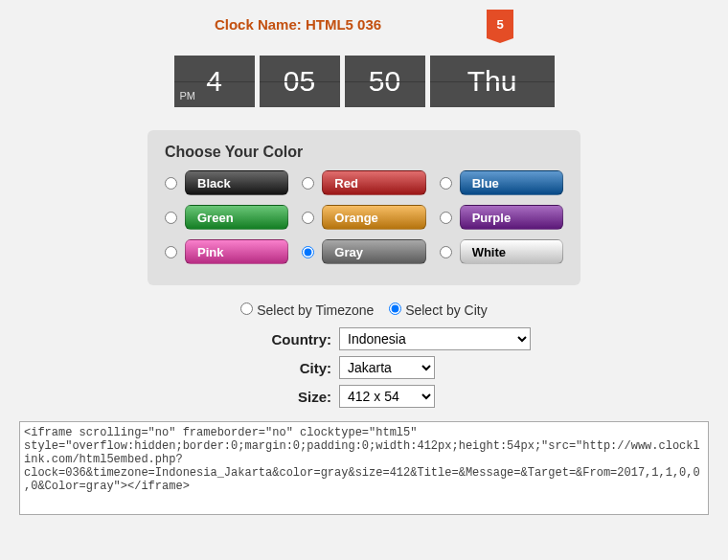 This screenshot has width=728, height=560. Describe the element at coordinates (512, 217) in the screenshot. I see `color-pill-purple: Purple` at that location.